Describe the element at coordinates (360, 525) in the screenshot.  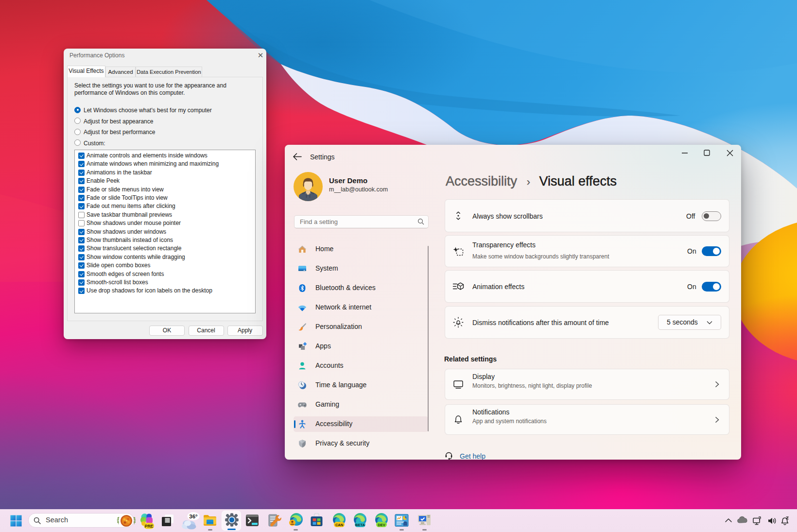
I see `svg-text: BETA` at that location.